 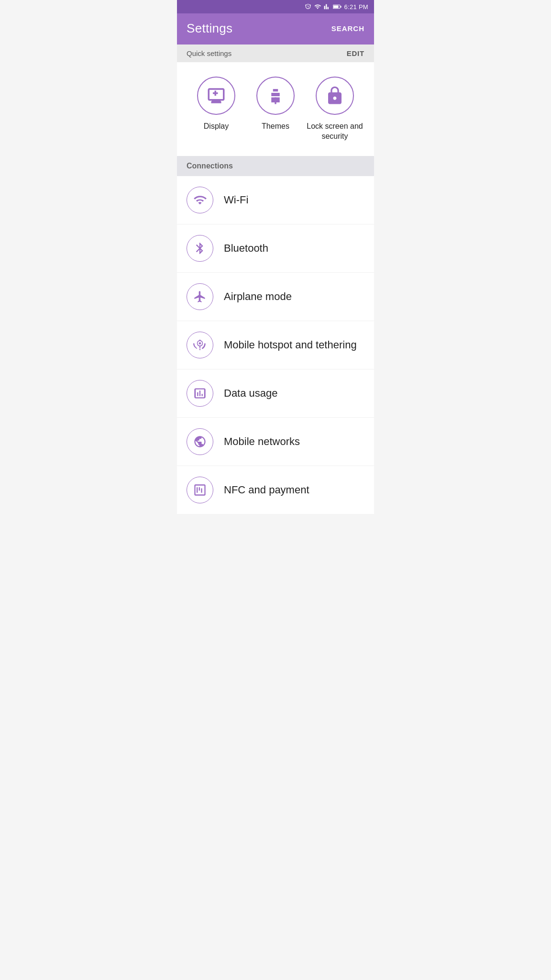 I want to click on mobilenetworks-circle, so click(x=200, y=442).